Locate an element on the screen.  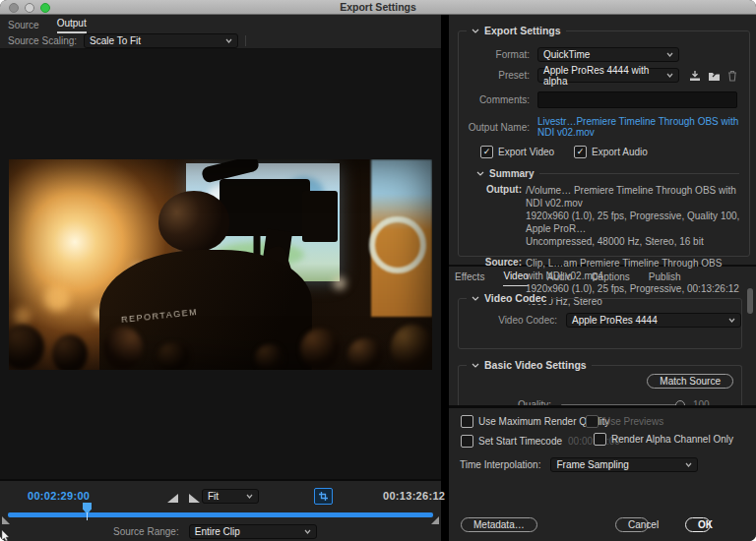
summary-output-line: 1920x960 (1.0), 25 fps, Progressive, Qua… is located at coordinates (634, 222).